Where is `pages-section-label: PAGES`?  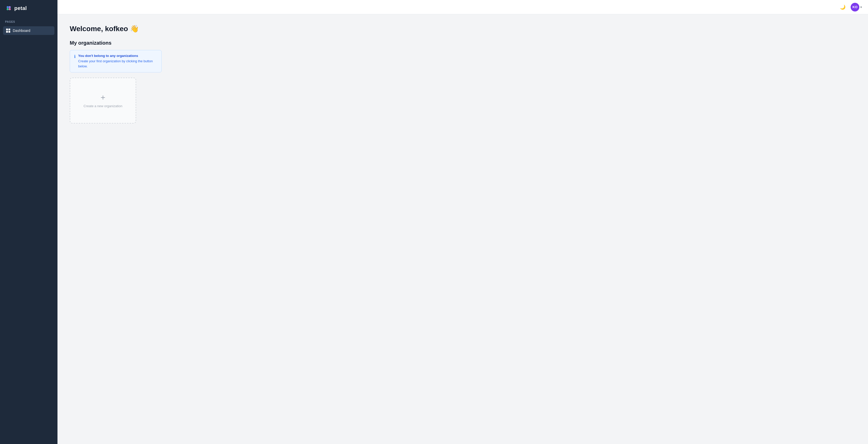
pages-section-label: PAGES is located at coordinates (29, 21).